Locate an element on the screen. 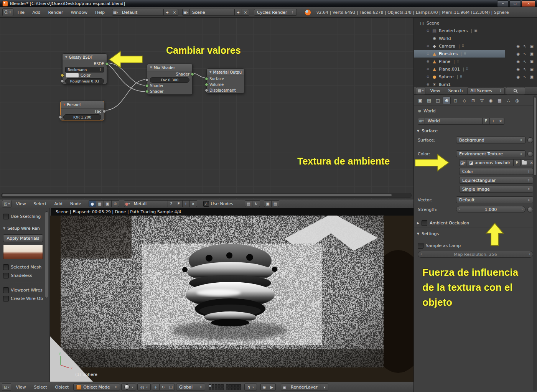 This screenshot has height=392, width=537. auto-refresh-icon: ↻ is located at coordinates (256, 204).